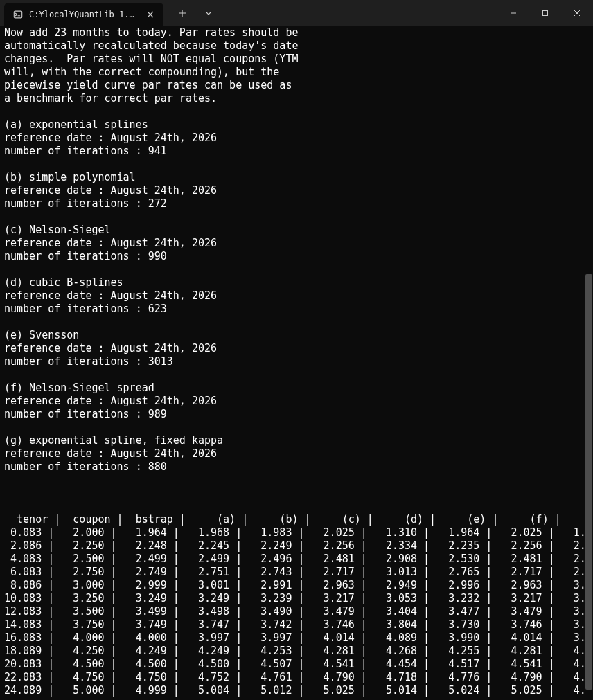 This screenshot has width=593, height=700. What do you see at coordinates (84, 15) in the screenshot?
I see `active-tab: C:¥local¥QuantLib-1.32¥Examp` at bounding box center [84, 15].